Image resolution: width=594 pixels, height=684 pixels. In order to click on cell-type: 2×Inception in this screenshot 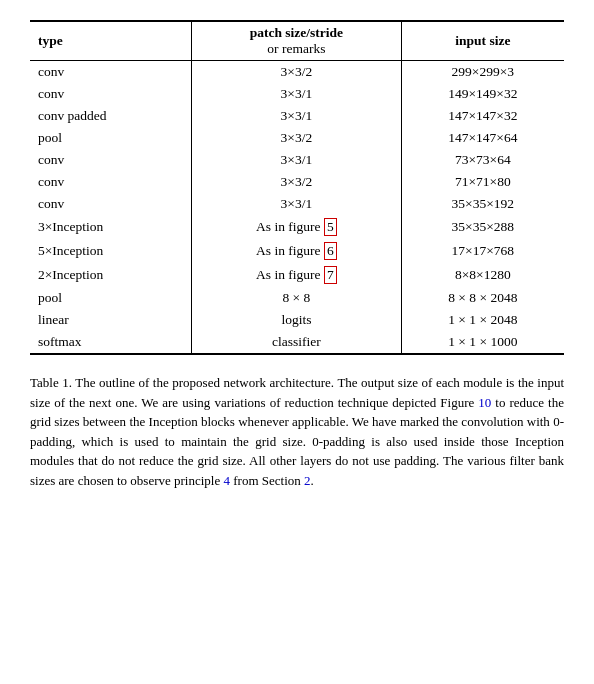, I will do `click(111, 275)`.